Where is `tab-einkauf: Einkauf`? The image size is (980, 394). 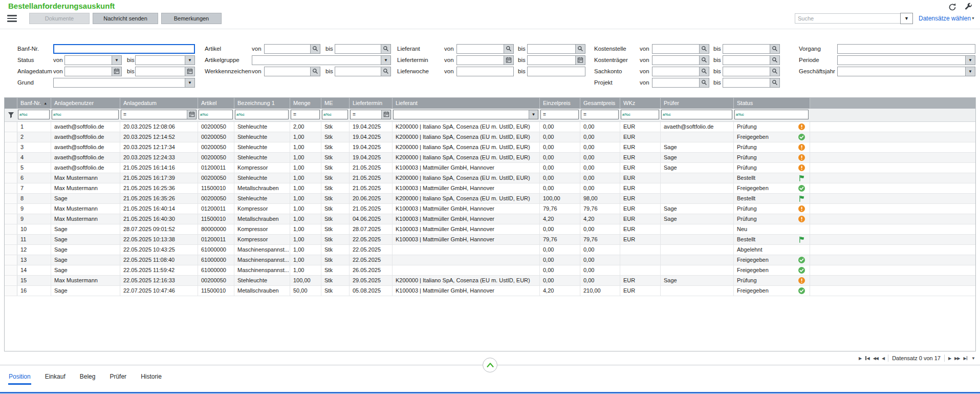
tab-einkauf: Einkauf is located at coordinates (55, 378).